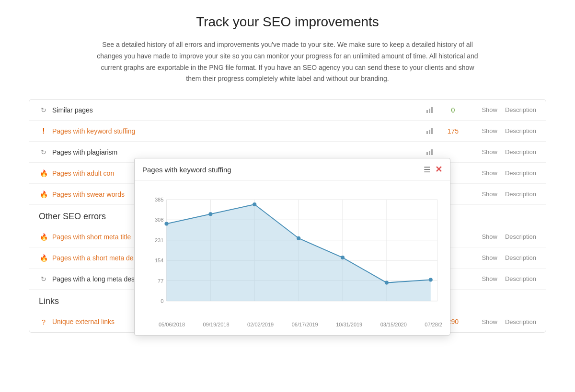 The width and height of the screenshot is (575, 392). What do you see at coordinates (44, 131) in the screenshot?
I see `warning-icon: !` at bounding box center [44, 131].